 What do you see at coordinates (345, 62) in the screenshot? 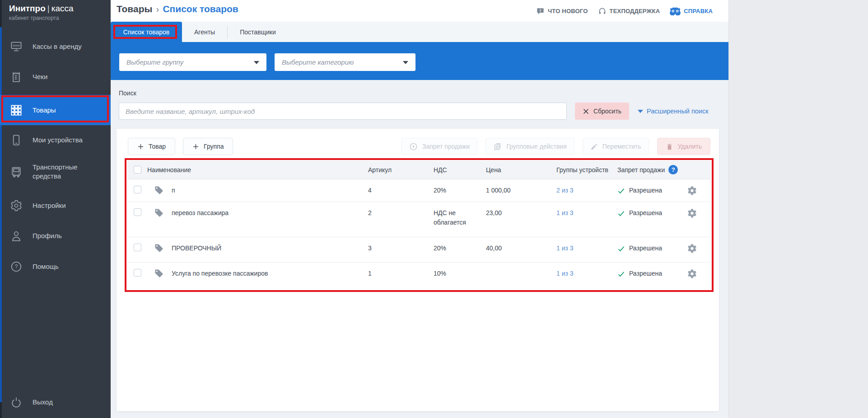
I see `category-filter-dropdown: Выберите категорию` at bounding box center [345, 62].